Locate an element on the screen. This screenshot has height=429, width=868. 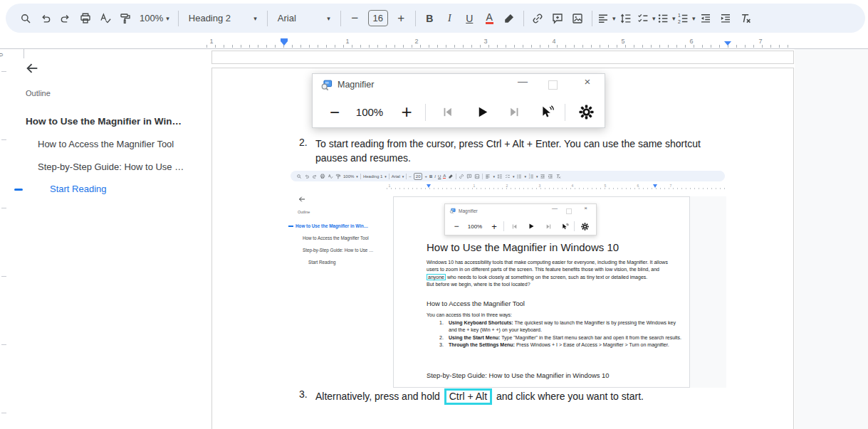
outline-item: How to Use the Magnifier in Win… is located at coordinates (332, 226).